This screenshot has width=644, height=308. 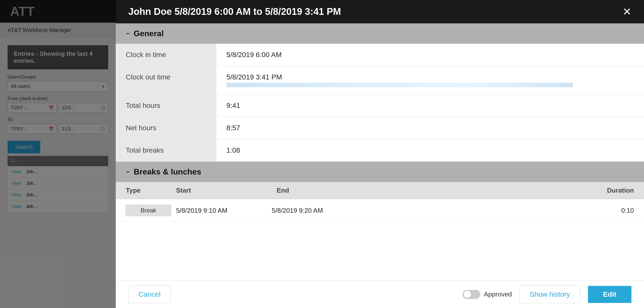 What do you see at coordinates (166, 106) in the screenshot?
I see `total-hours-label: Total hours` at bounding box center [166, 106].